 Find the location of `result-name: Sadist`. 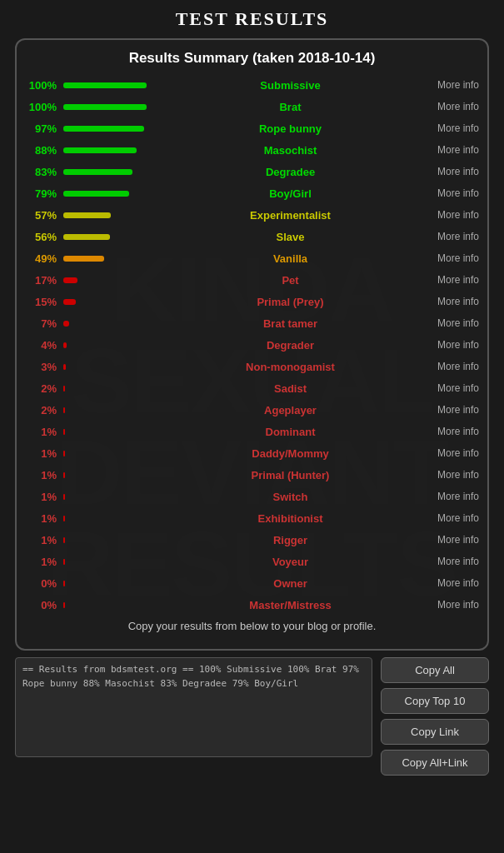

result-name: Sadist is located at coordinates (290, 388).